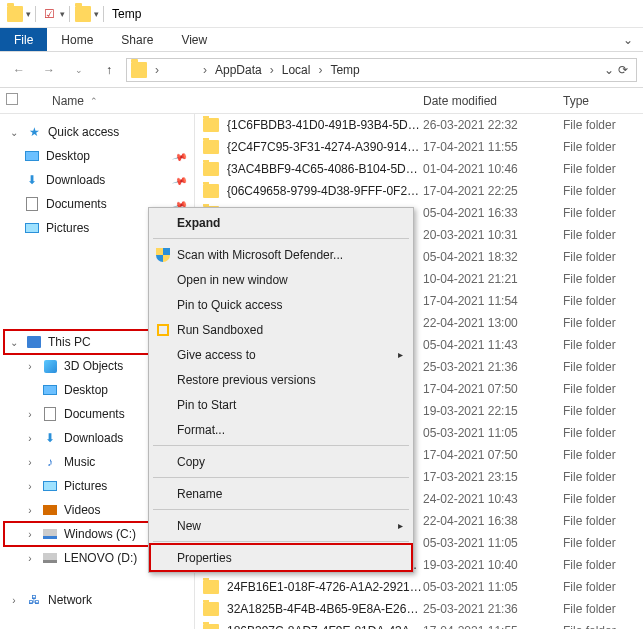 Image resolution: width=643 pixels, height=629 pixels. Describe the element at coordinates (419, 125) in the screenshot. I see `file-row: {1C6FBDB3-41D0-491B-93B4-5D40D15...26-03…` at that location.